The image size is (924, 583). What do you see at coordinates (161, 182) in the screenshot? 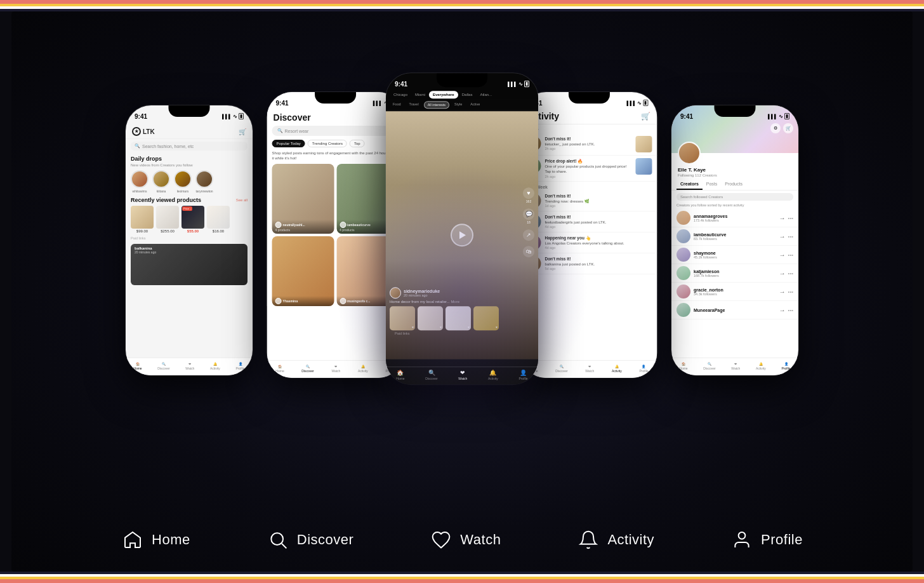
I see `creator-2: kiitana` at bounding box center [161, 182].